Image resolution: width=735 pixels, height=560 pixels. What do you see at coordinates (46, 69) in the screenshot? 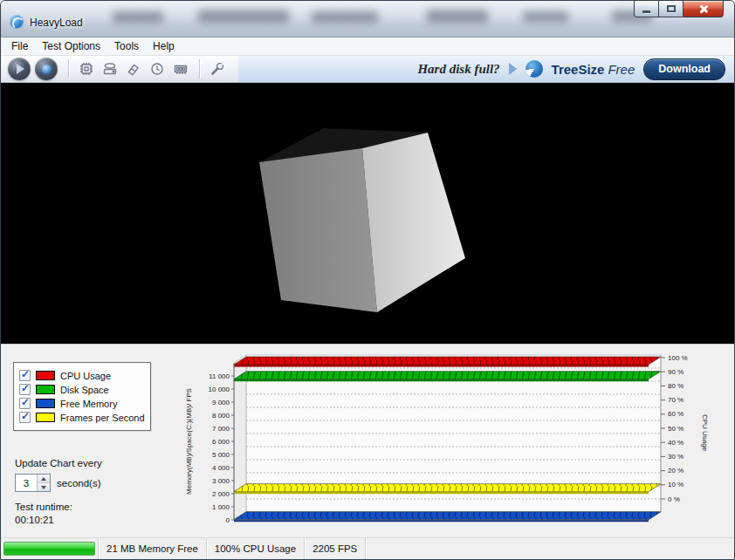
I see `stop-test-button` at bounding box center [46, 69].